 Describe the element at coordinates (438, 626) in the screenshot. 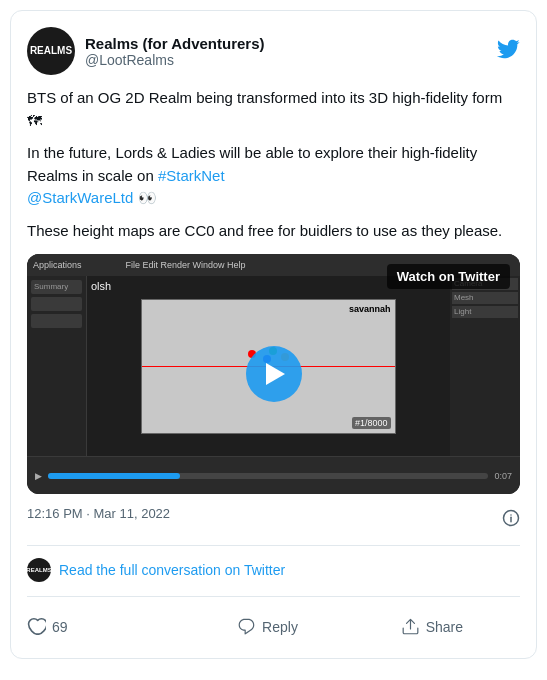

I see `share-button: Share` at that location.